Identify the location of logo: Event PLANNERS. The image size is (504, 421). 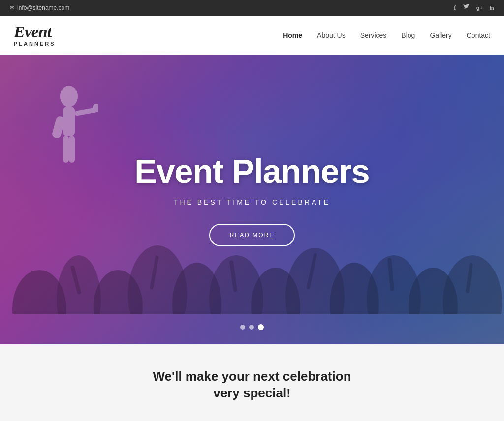
(34, 35).